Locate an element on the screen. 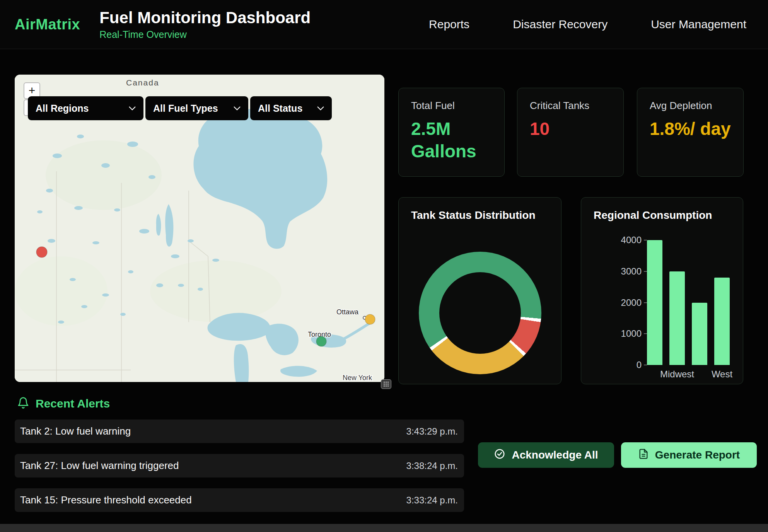  alert-timestamp: 3:38:24 p.m. is located at coordinates (432, 466).